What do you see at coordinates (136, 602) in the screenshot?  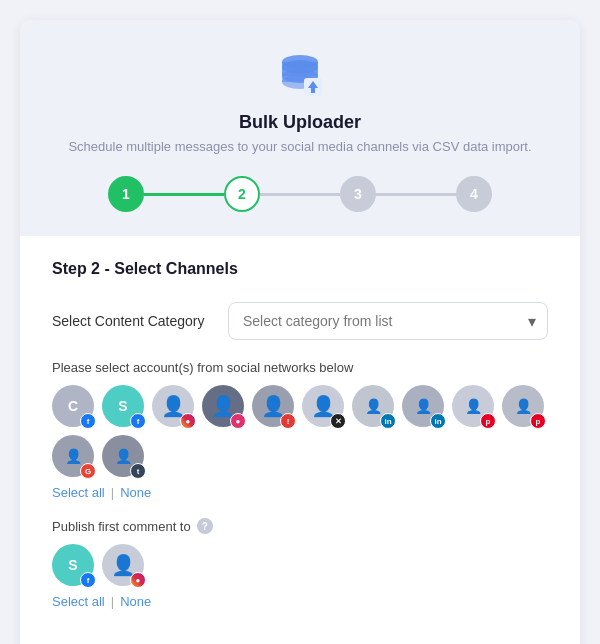 I see `none-publish-link: None` at bounding box center [136, 602].